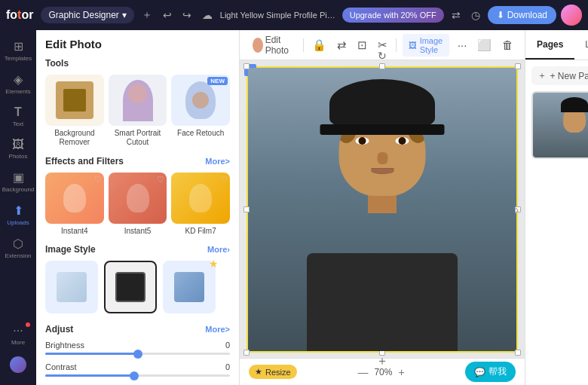  Describe the element at coordinates (382, 56) in the screenshot. I see `rotate-handle: ↻` at that location.